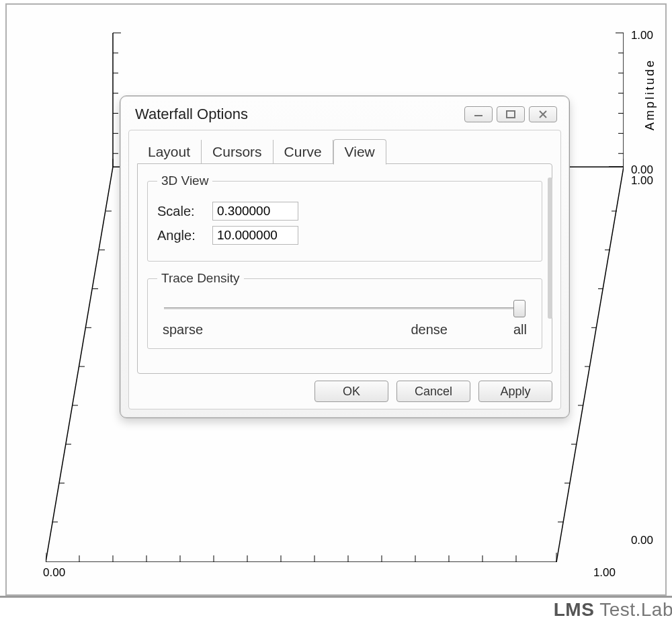 The width and height of the screenshot is (672, 628). I want to click on trace-density-group: Trace Density sparse dense all, so click(345, 310).